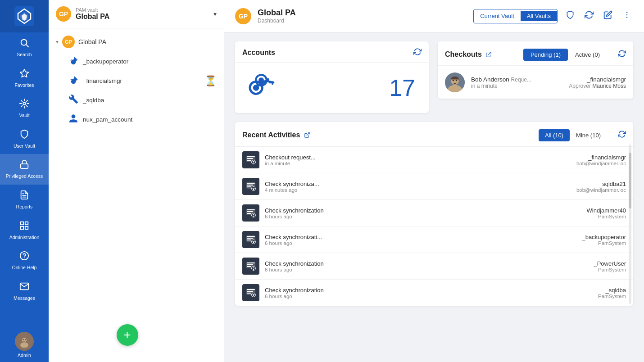 This screenshot has height=362, width=644. Describe the element at coordinates (434, 159) in the screenshot. I see `activity-item-0: Checkout request... in a minute _financi…` at that location.